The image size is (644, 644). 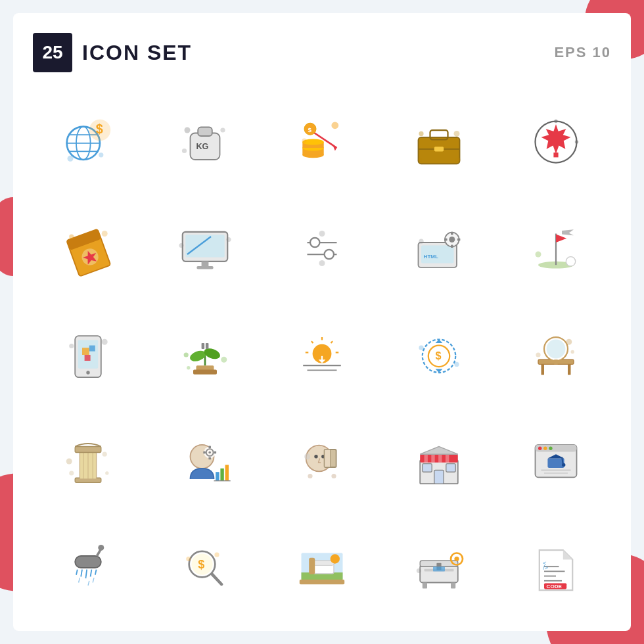 I want to click on icon-vanity-mirror, so click(x=556, y=355).